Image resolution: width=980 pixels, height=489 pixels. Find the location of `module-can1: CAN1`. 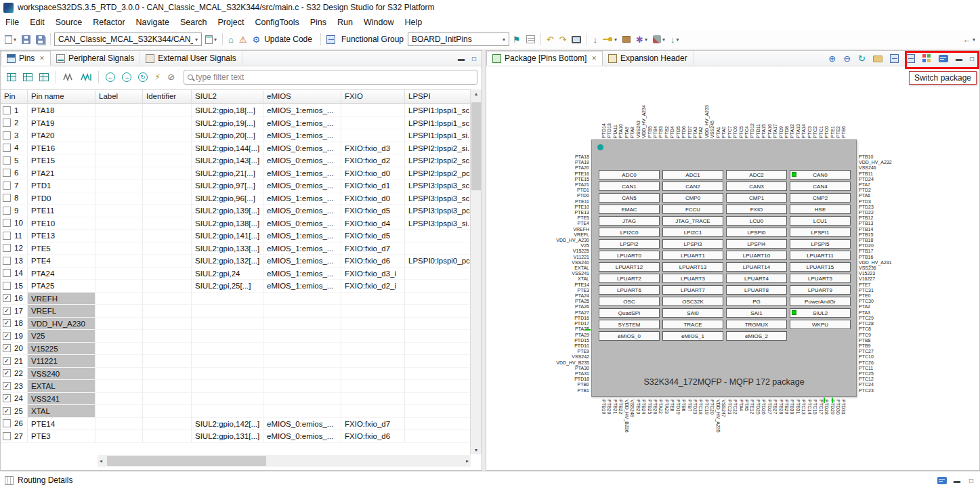

module-can1: CAN1 is located at coordinates (629, 186).